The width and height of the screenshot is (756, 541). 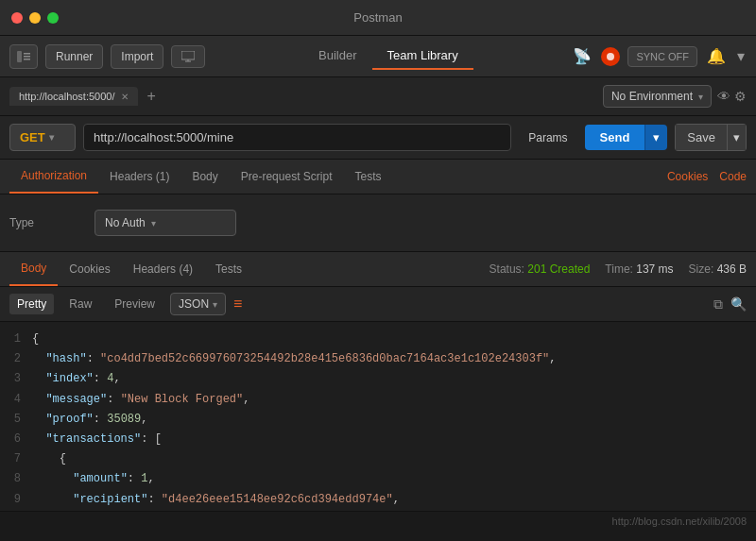 I want to click on tab-pre-request-script: Pre-request Script, so click(x=287, y=177).